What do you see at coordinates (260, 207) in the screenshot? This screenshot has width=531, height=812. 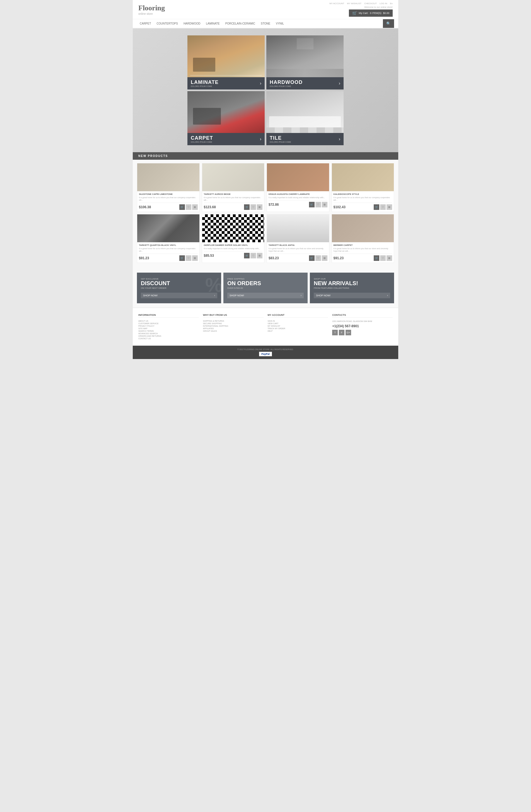 I see `compare-2: ⊞` at bounding box center [260, 207].